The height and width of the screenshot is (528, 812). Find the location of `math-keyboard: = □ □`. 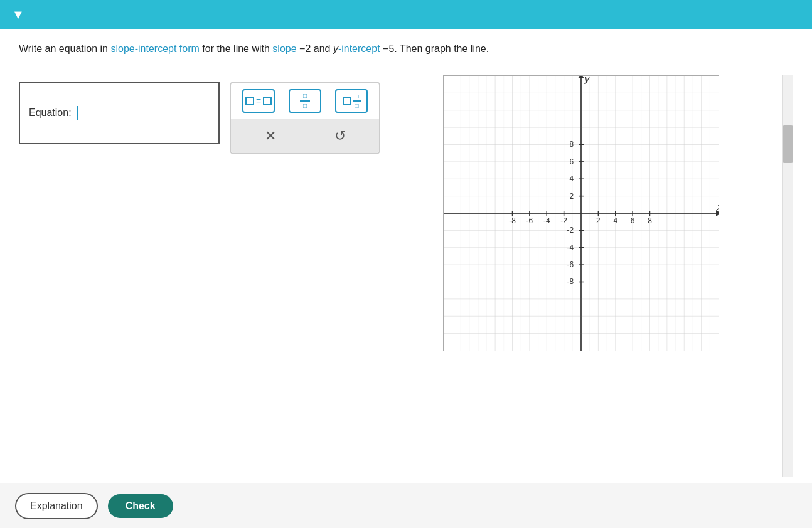

math-keyboard: = □ □ is located at coordinates (305, 118).